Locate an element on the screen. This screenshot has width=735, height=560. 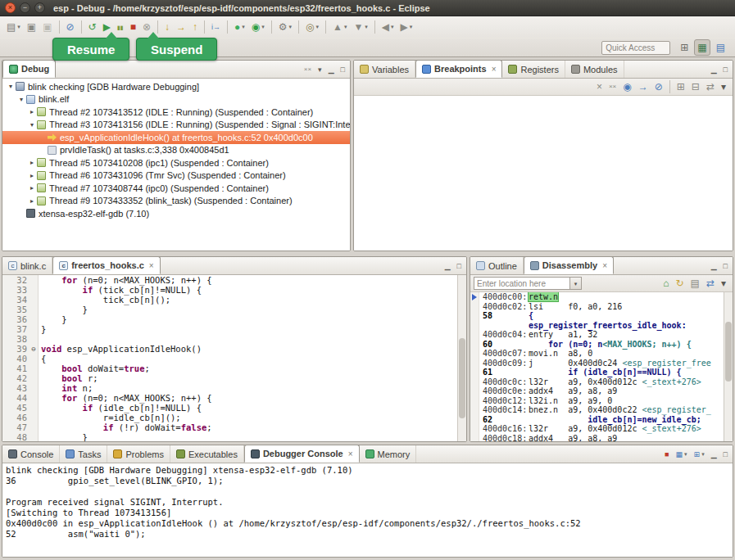
fold-minus-icon: ⊖ is located at coordinates (34, 349).